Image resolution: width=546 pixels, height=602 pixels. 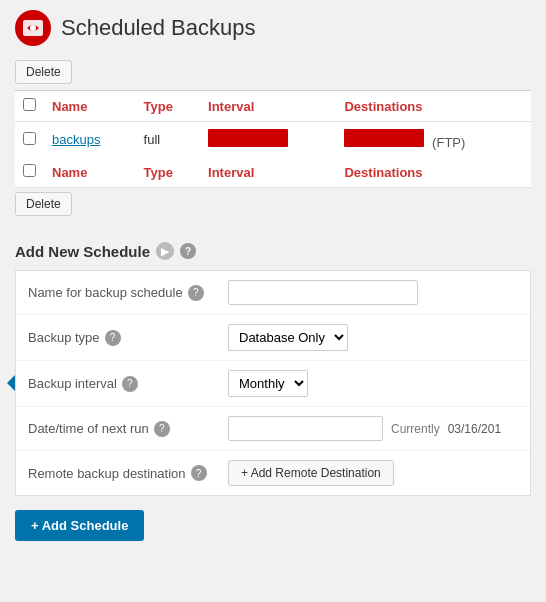 What do you see at coordinates (168, 106) in the screenshot?
I see `col-header-type: Type` at bounding box center [168, 106].